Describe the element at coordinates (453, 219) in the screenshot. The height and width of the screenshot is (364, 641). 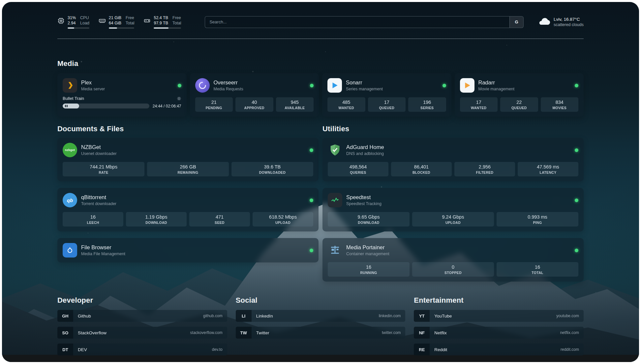
I see `stat-upload: 9.24 Gbps UPLOAD` at that location.